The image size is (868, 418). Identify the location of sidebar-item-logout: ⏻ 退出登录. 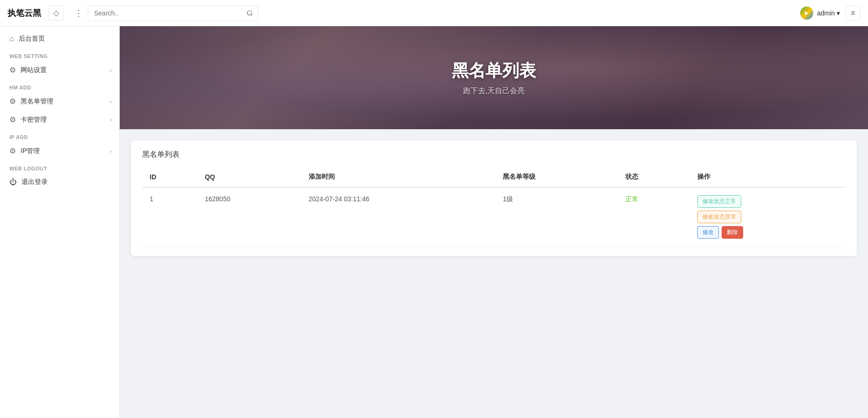
(60, 182).